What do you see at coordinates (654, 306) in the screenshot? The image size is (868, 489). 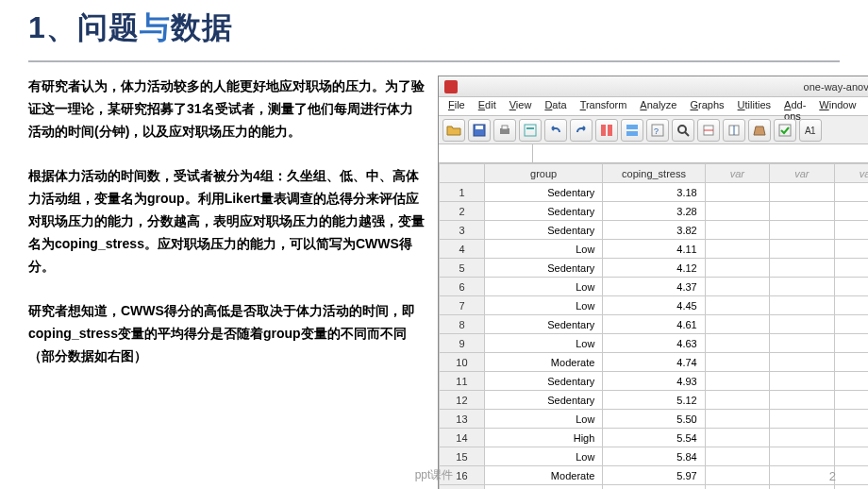 I see `cell-coping-stress: 4.45` at bounding box center [654, 306].